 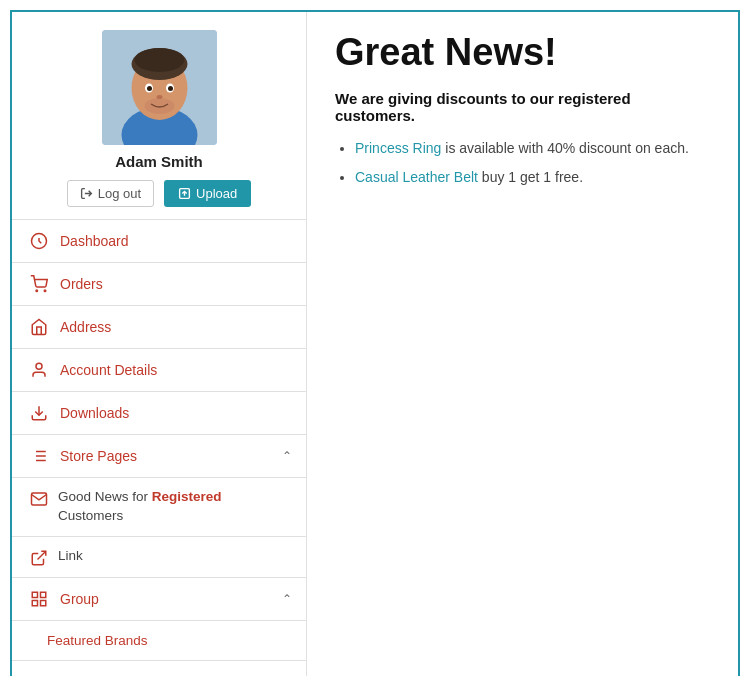 I want to click on sidebar-item-label: Address, so click(x=86, y=327).